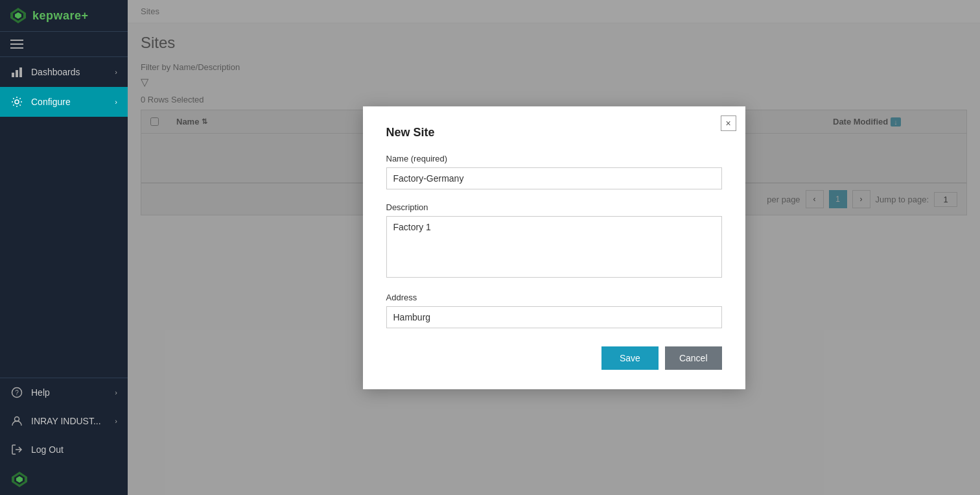 This screenshot has height=495, width=980. I want to click on gear-icon, so click(17, 102).